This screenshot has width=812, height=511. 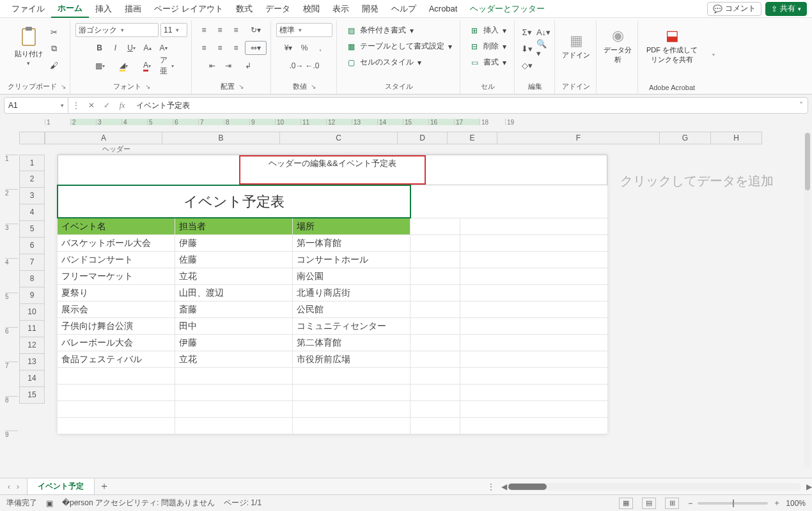 I want to click on tab-next: ›, so click(x=18, y=487).